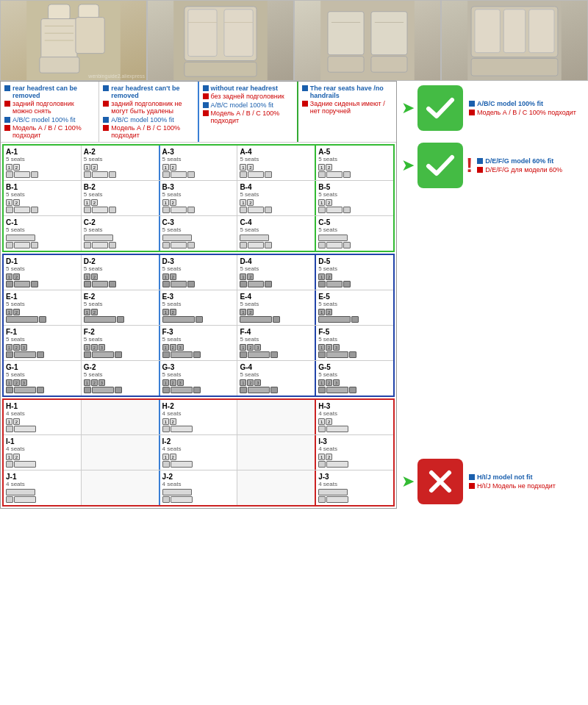 Image resolution: width=588 pixels, height=705 pixels. What do you see at coordinates (526, 112) in the screenshot?
I see `fit-abc-ru: Модель А / В / С 100% подходит` at bounding box center [526, 112].